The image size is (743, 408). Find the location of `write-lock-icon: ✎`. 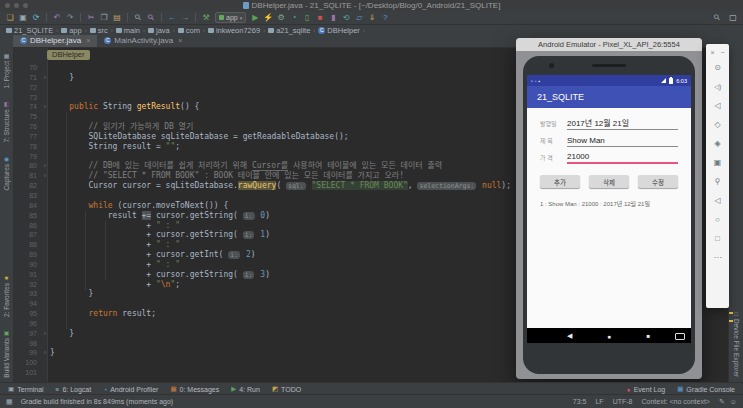

write-lock-icon: ✎ is located at coordinates (722, 402).